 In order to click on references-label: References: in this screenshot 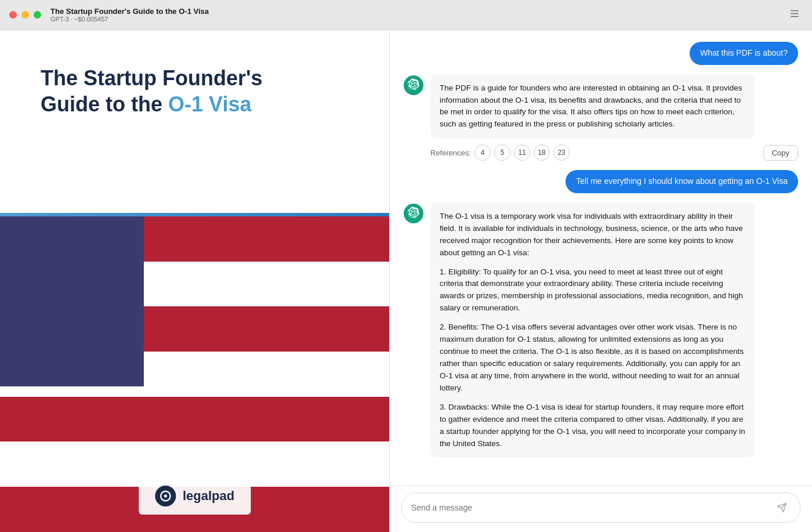, I will do `click(451, 153)`.